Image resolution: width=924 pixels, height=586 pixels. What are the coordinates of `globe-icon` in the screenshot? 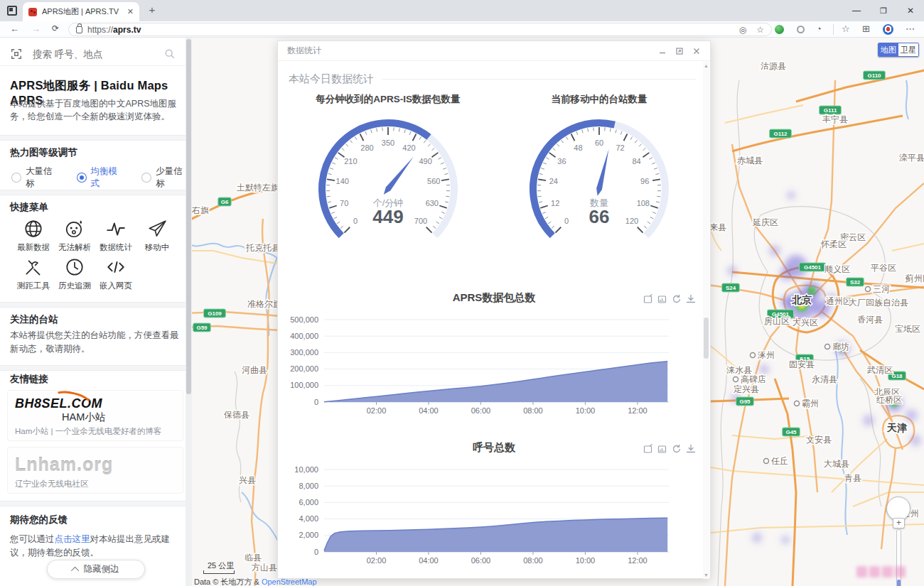 It's located at (33, 229).